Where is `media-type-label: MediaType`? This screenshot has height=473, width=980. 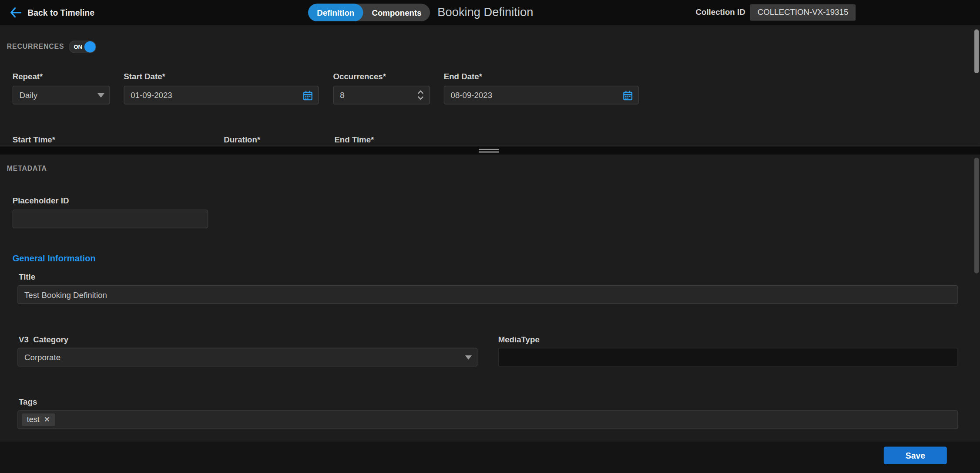 media-type-label: MediaType is located at coordinates (519, 339).